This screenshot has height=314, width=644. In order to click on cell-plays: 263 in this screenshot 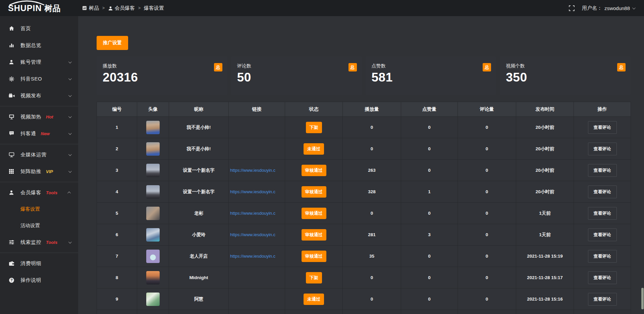, I will do `click(372, 170)`.